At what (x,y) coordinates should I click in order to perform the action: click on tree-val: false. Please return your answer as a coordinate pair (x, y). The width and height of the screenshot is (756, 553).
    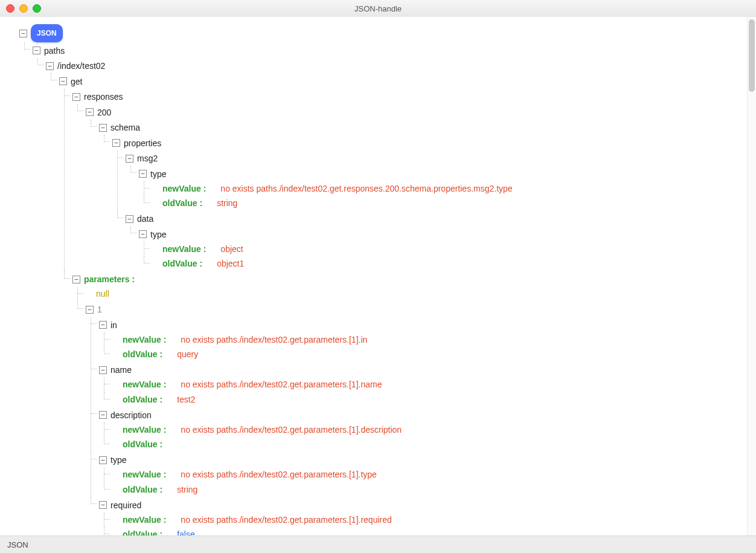
    Looking at the image, I should click on (186, 532).